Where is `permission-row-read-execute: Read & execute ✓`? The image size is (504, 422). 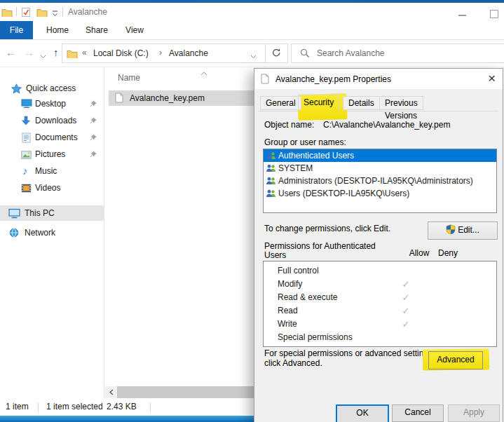 permission-row-read-execute: Read & execute ✓ is located at coordinates (380, 297).